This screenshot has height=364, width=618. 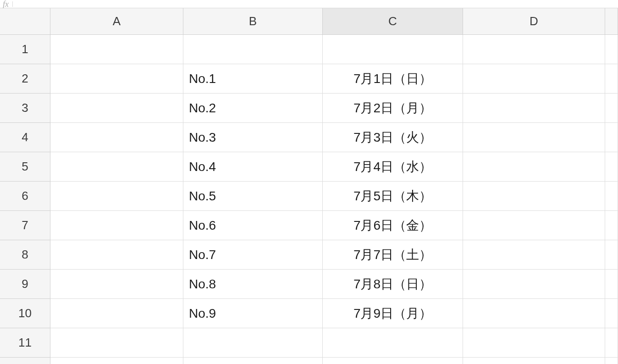 What do you see at coordinates (534, 108) in the screenshot?
I see `cell-D3` at bounding box center [534, 108].